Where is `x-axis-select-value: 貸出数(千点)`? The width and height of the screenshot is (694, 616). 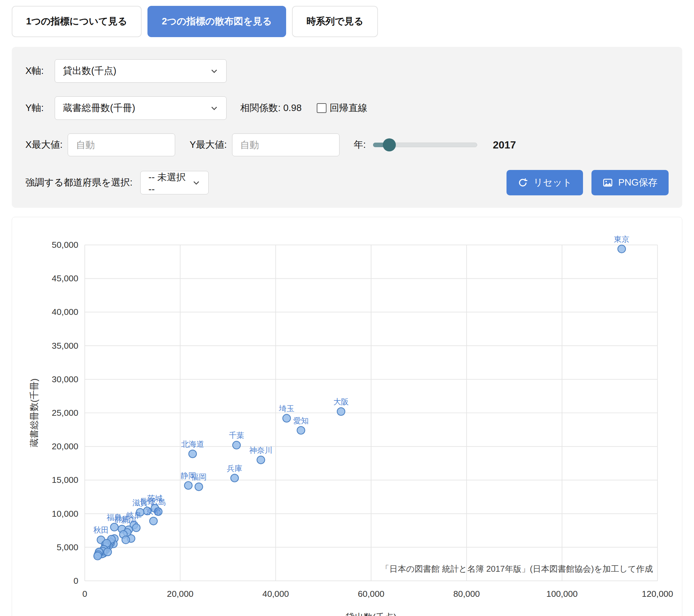 x-axis-select-value: 貸出数(千点) is located at coordinates (90, 71).